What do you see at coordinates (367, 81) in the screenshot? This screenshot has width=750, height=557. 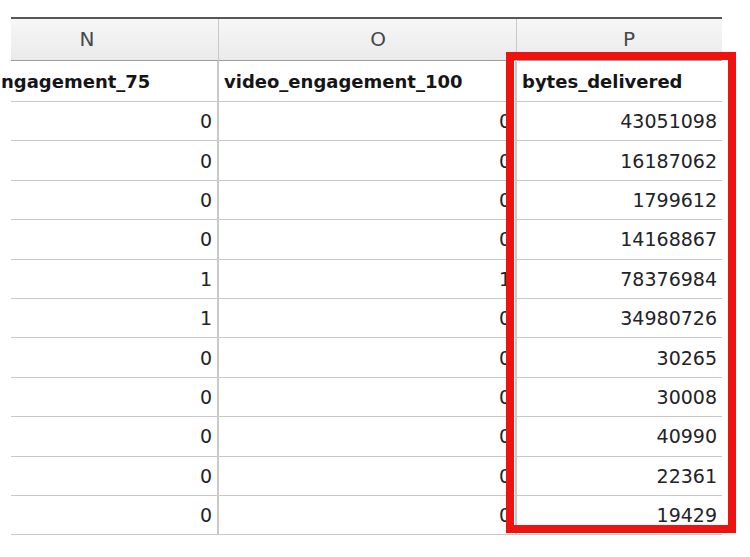 I see `field-header-cell: video_engagement_100` at bounding box center [367, 81].